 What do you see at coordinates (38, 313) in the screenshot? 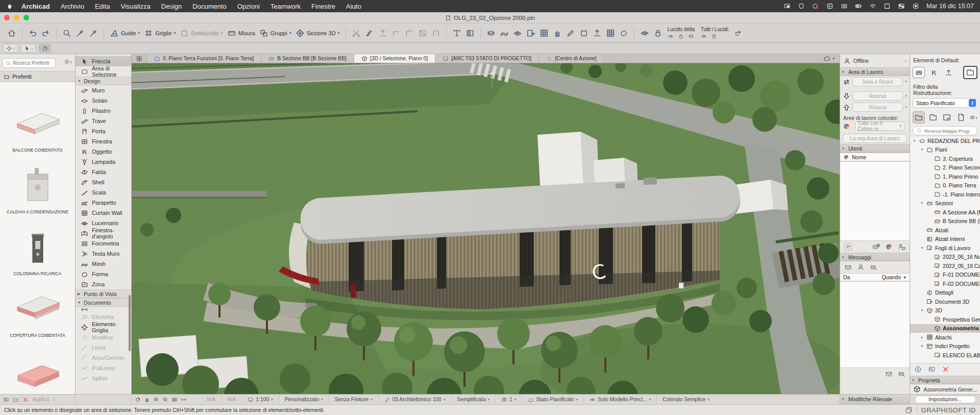
I see `favorite-item-copertura-coibentata: COPERTURA COIBENTATA` at bounding box center [38, 313].